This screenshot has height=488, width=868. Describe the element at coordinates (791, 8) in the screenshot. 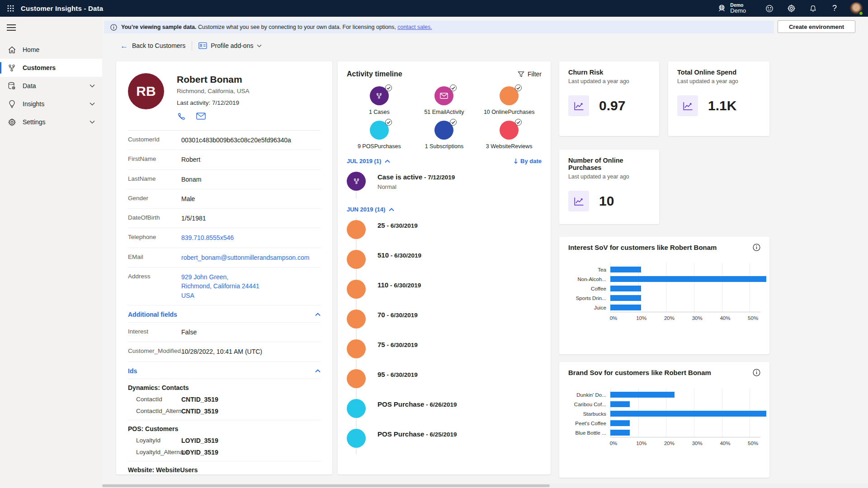

I see `settings-gear-icon` at that location.